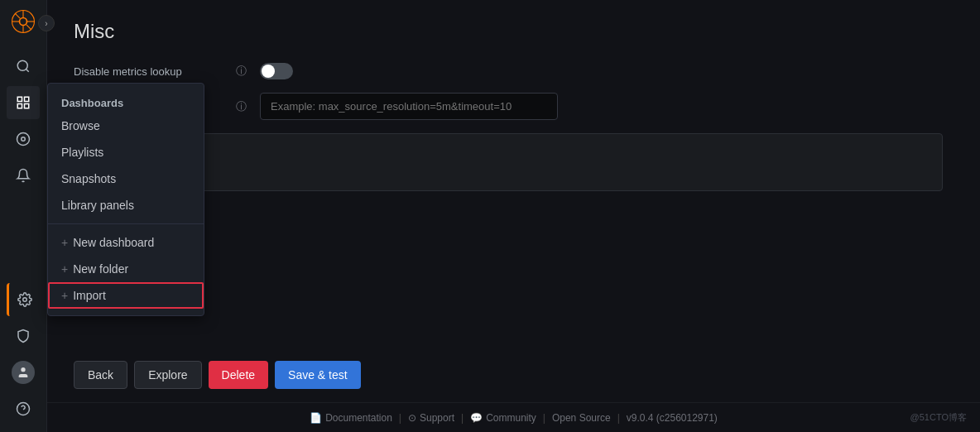 The width and height of the screenshot is (980, 432). I want to click on save-test-button: Save & test, so click(318, 375).